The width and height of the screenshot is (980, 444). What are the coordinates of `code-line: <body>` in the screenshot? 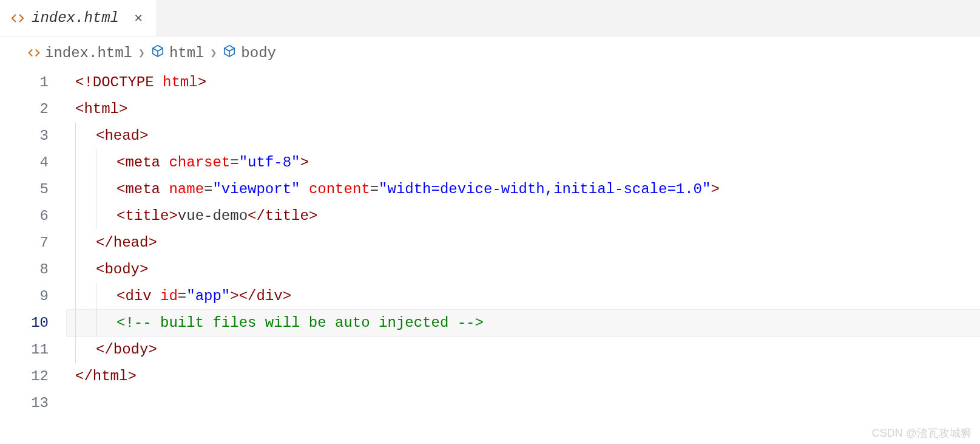 It's located at (523, 270).